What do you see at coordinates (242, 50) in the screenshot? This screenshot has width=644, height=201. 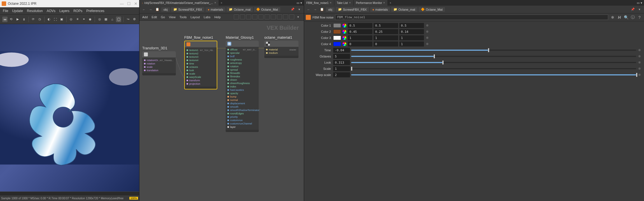 I see `port-diffuse: diffuseNT_MAT_G...` at bounding box center [242, 50].